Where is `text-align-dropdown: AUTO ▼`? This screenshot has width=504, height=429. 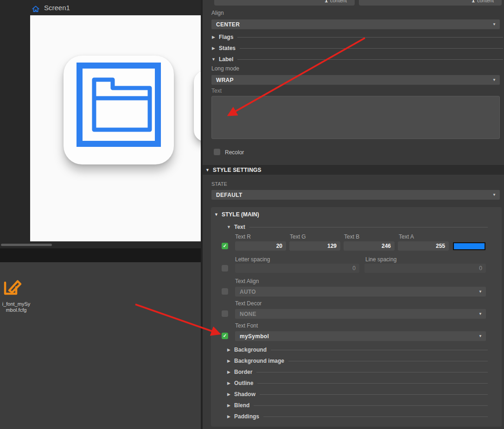
text-align-dropdown: AUTO ▼ is located at coordinates (361, 292).